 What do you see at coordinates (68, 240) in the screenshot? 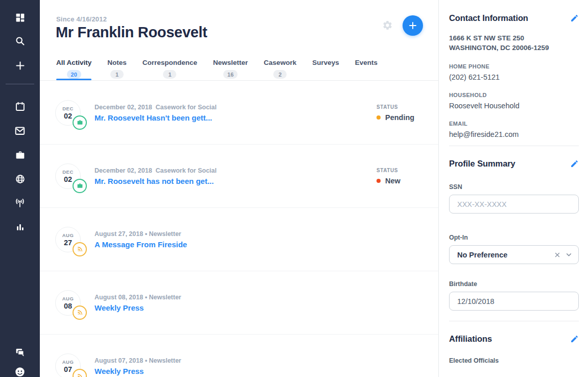
I see `date-circle: AUG 27` at bounding box center [68, 240].